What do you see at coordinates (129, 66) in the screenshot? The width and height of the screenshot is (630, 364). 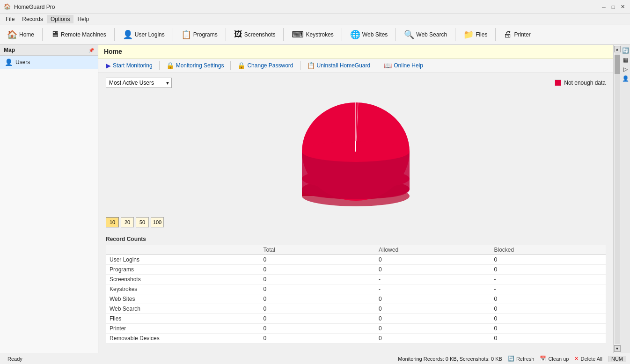 I see `start-monitoring-button: ▶ Start Monitoring` at bounding box center [129, 66].